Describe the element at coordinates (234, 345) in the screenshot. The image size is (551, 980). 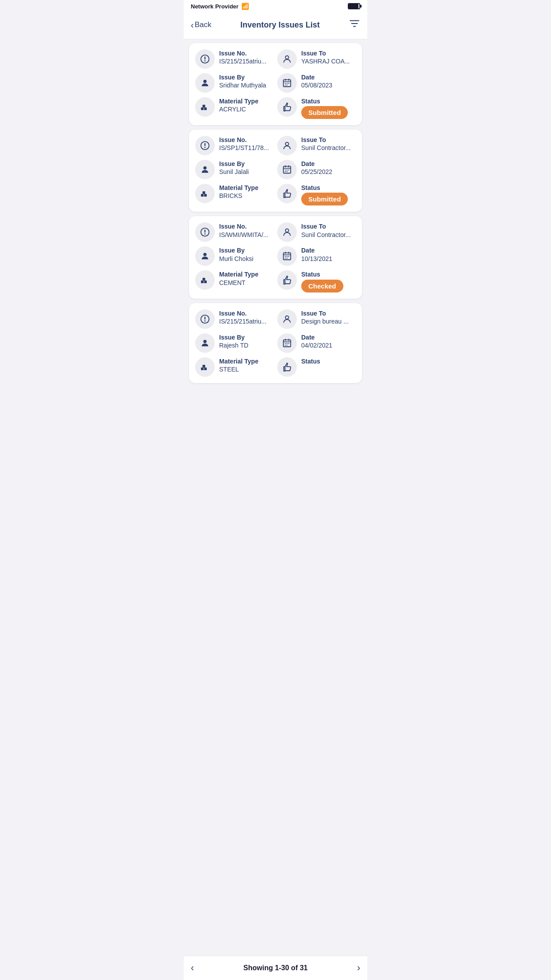
I see `issue-by-value-4: Rajesh TD` at that location.